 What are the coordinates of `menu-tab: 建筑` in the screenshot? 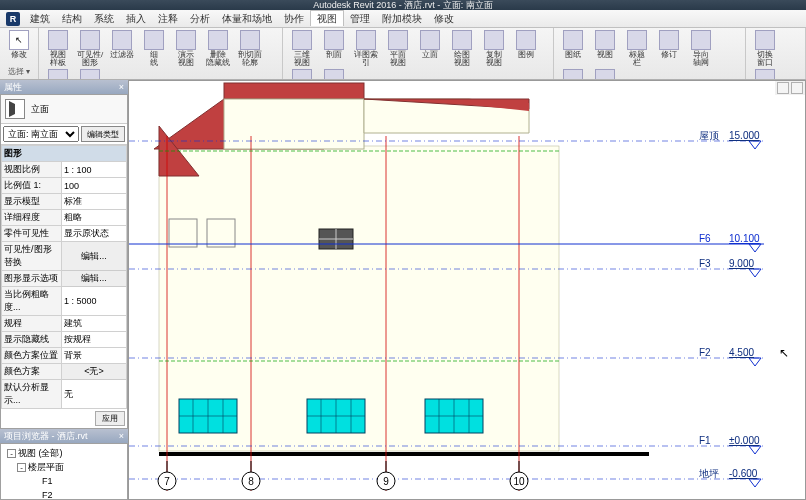 It's located at (40, 18).